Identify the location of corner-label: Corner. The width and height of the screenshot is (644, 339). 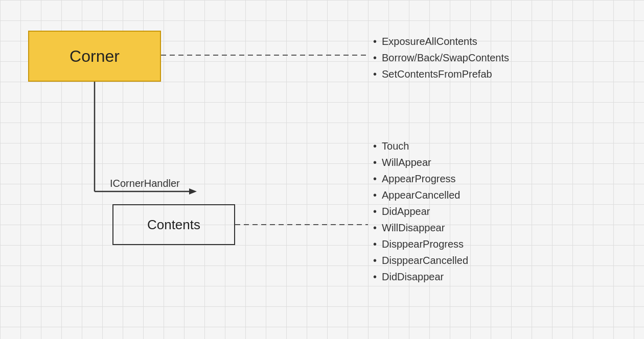
(95, 56).